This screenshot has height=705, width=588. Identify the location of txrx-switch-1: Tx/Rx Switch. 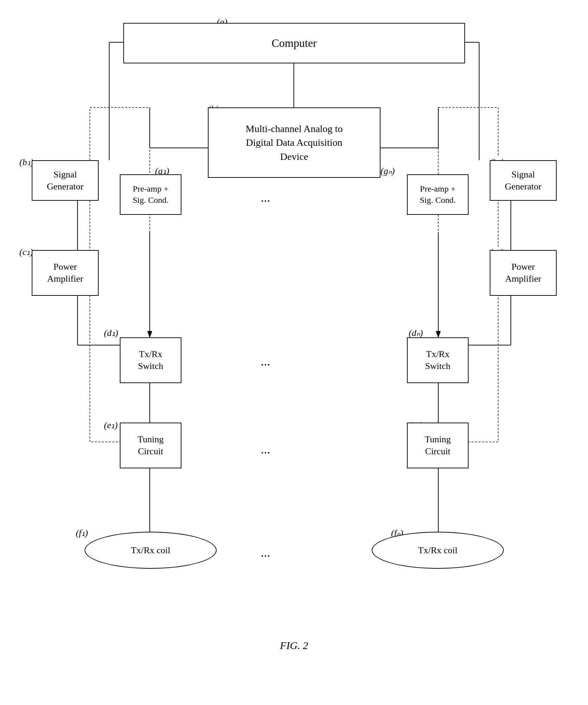
(151, 360).